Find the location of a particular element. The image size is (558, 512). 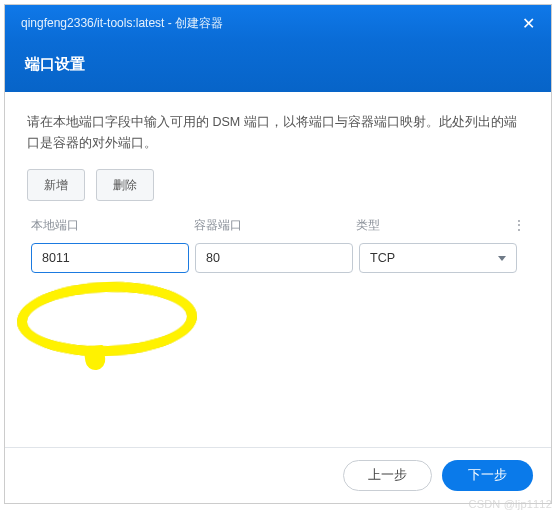

type-select: TCP is located at coordinates (438, 258).